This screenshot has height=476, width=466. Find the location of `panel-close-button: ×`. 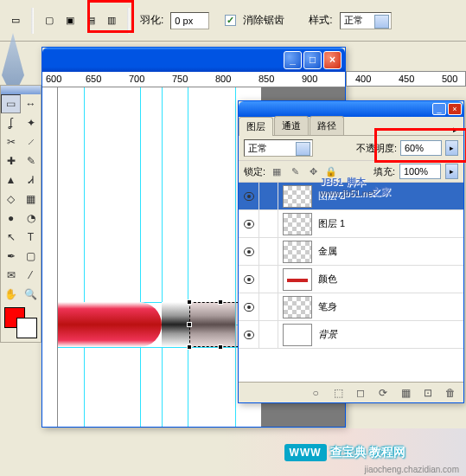

panel-close-button: × is located at coordinates (455, 109).